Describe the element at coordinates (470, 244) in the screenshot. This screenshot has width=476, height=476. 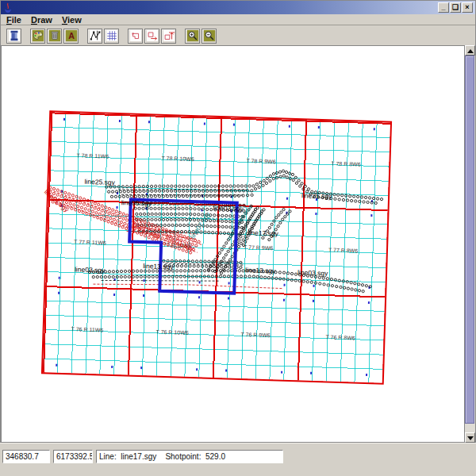
I see `vertical-scrollbar` at that location.